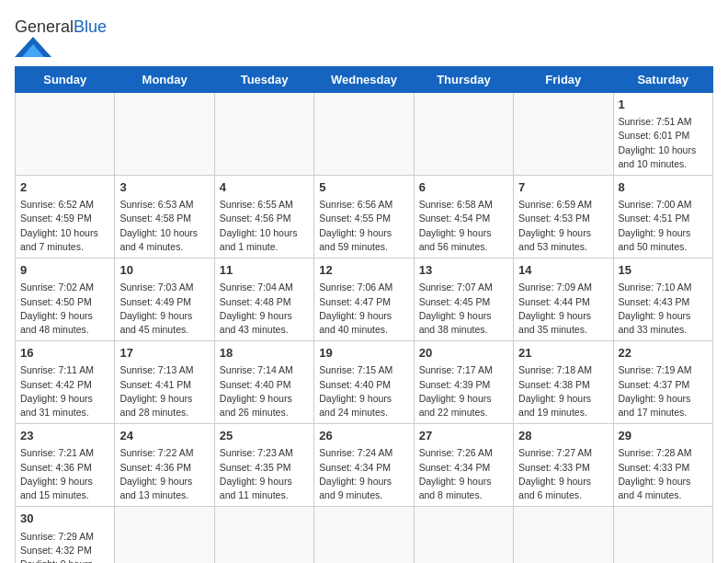 This screenshot has height=563, width=728. Describe the element at coordinates (663, 300) in the screenshot. I see `calendar-cell: 15Sunrise: 7:10 AMSunset: 4:43 PMDayligh…` at that location.